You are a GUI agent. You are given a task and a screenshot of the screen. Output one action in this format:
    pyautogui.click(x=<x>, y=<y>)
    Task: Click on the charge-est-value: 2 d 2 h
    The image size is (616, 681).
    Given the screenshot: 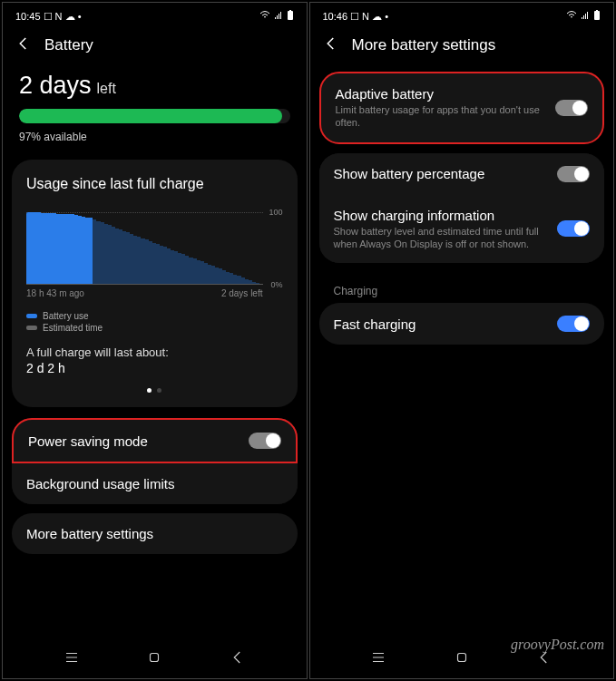 What is the action you would take?
    pyautogui.click(x=154, y=368)
    